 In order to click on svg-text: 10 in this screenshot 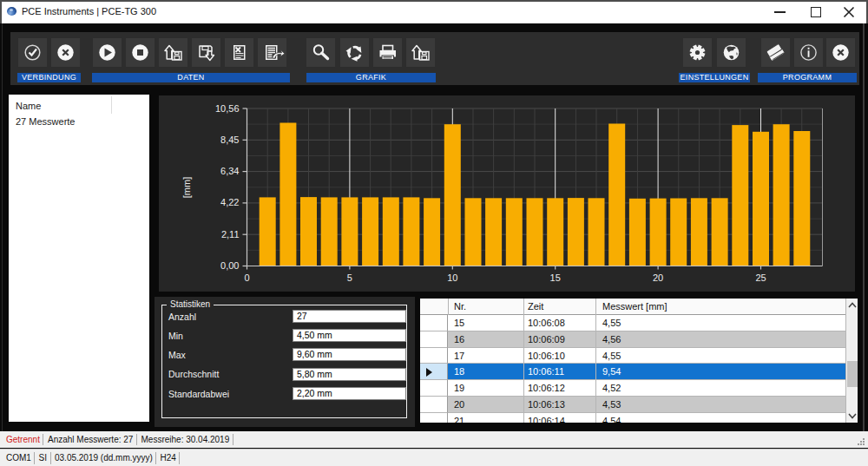, I will do `click(452, 278)`.